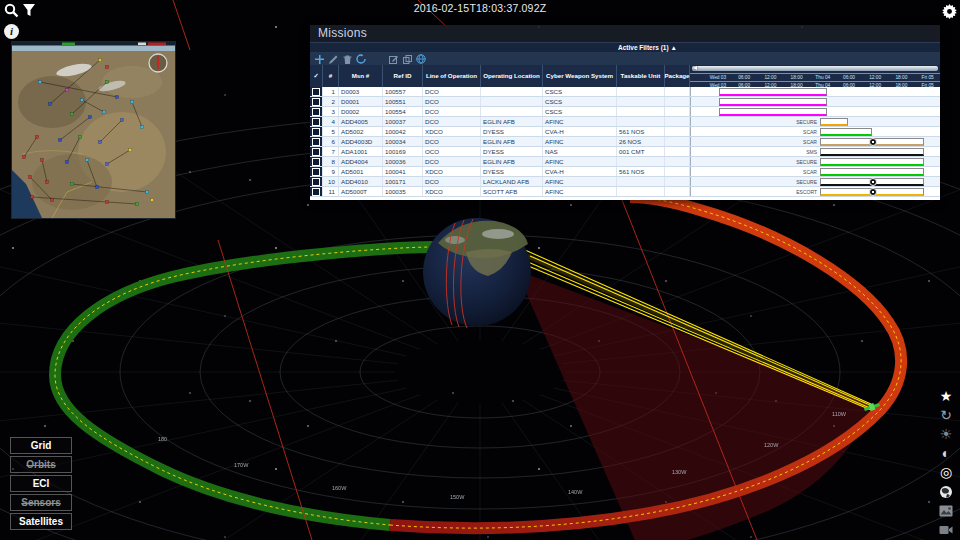 Image resolution: width=960 pixels, height=540 pixels. What do you see at coordinates (452, 76) in the screenshot?
I see `column-header-4: Line of Operation` at bounding box center [452, 76].